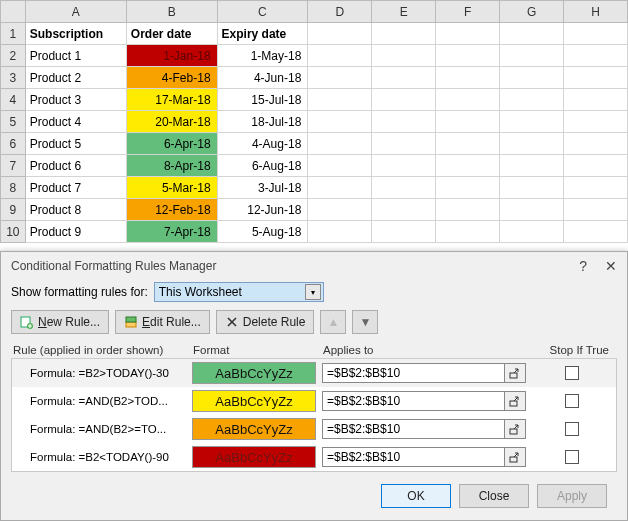  What do you see at coordinates (14, 100) in the screenshot?
I see `row-header: 4` at bounding box center [14, 100].